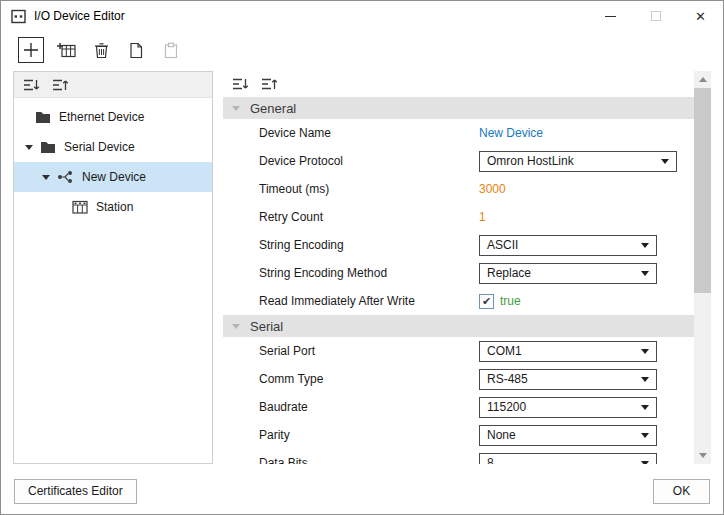 Image resolution: width=724 pixels, height=515 pixels. I want to click on property-panel-toolbar, so click(467, 84).